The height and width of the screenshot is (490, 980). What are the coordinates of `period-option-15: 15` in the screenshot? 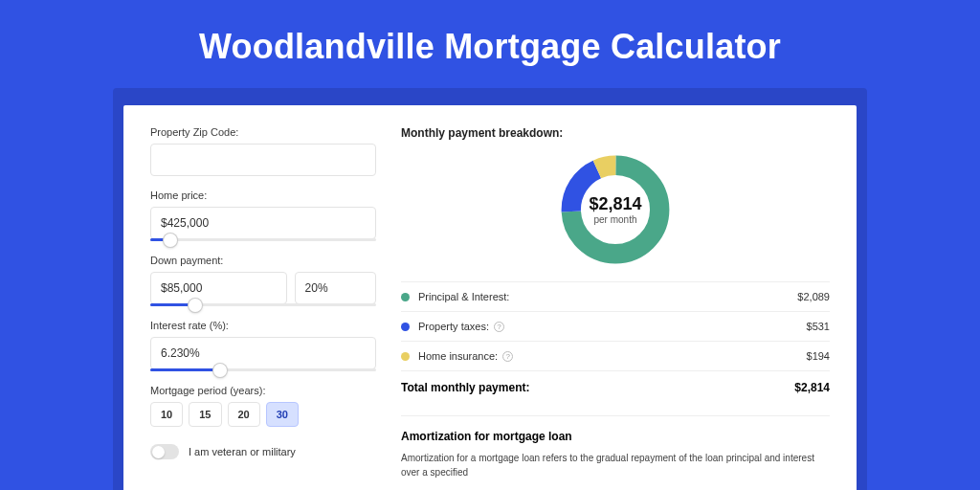 It's located at (205, 414).